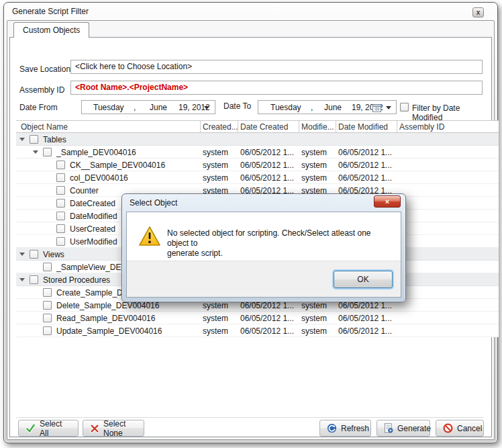 The image size is (502, 448). Describe the element at coordinates (148, 107) in the screenshot. I see `date-from-picker: Tuesday , June 19, 2012` at that location.